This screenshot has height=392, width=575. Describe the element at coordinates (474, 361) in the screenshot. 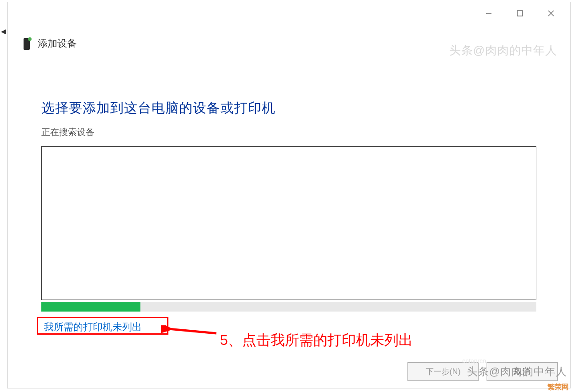

I see `watermark-faint: cntaprcn` at that location.